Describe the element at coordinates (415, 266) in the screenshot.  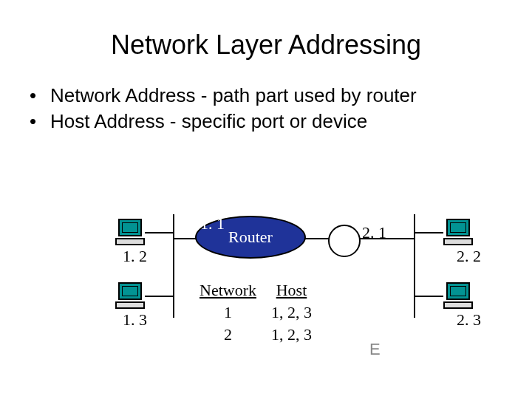
I see `bus-right` at that location.